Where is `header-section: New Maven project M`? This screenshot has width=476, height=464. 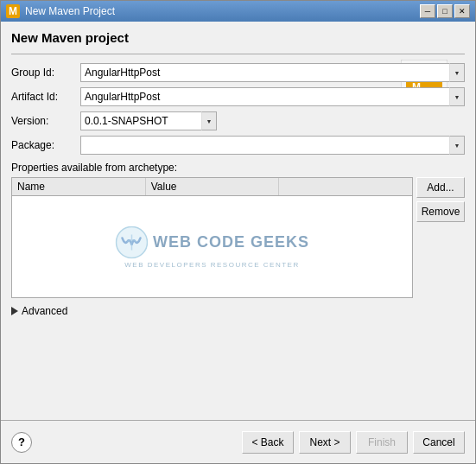
header-section: New Maven project M is located at coordinates (238, 47).